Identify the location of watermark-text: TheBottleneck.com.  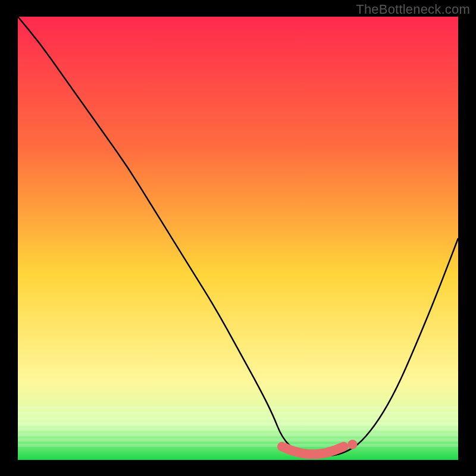
(413, 10).